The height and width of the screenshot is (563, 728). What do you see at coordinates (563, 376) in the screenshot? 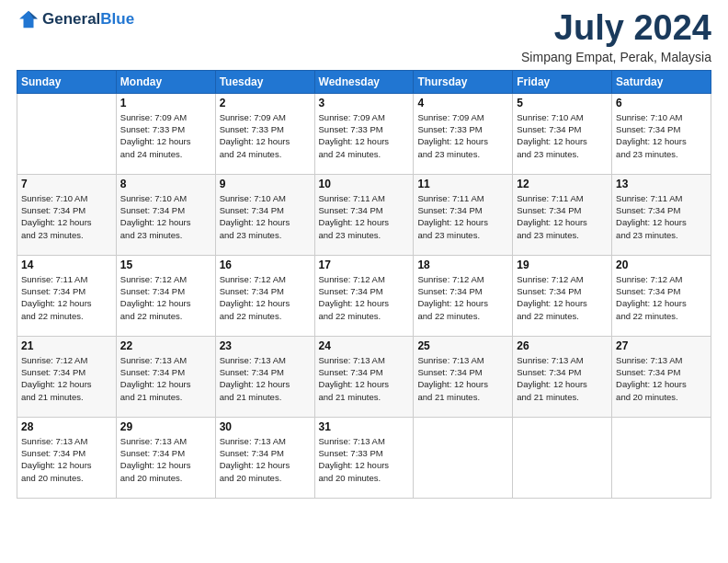
I see `calendar-cell: 26Sunrise: 7:13 AMSunset: 7:34 PMDayligh…` at bounding box center [563, 376].